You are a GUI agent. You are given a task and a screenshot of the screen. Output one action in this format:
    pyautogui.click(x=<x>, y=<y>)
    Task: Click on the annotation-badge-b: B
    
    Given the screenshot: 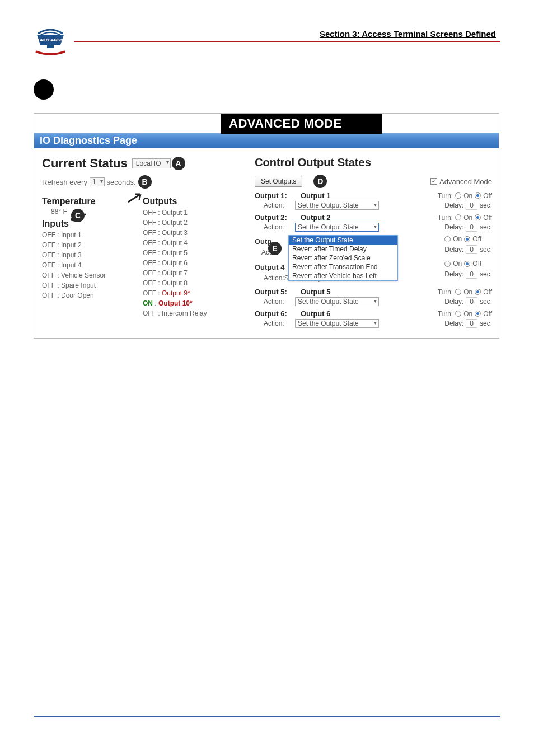 What is the action you would take?
    pyautogui.click(x=145, y=182)
    